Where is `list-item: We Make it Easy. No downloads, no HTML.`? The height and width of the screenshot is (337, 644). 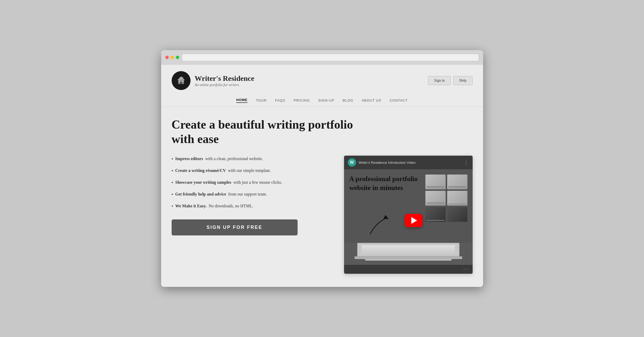 list-item: We Make it Easy. No downloads, no HTML. is located at coordinates (252, 206).